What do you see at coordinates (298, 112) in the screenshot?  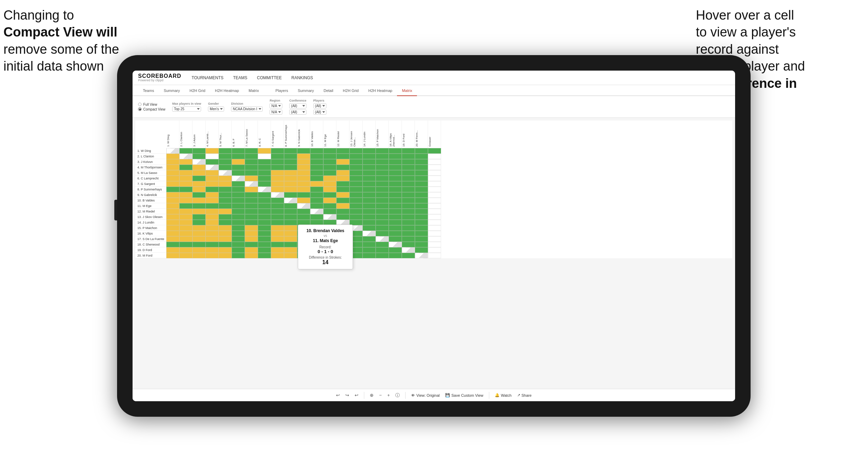 I see `conference-select-2: (All)` at bounding box center [298, 112].